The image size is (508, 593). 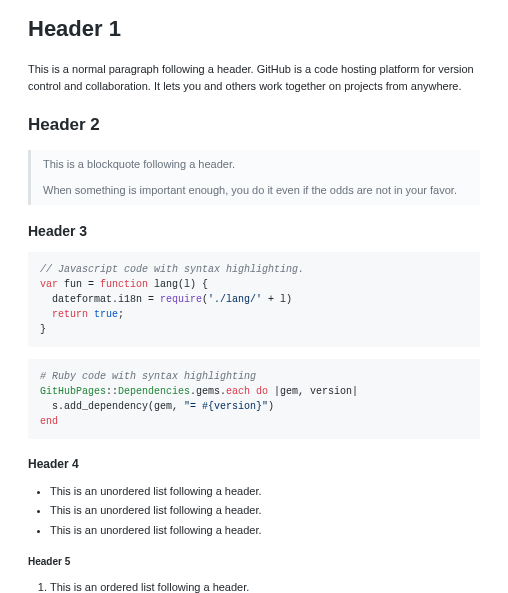 I want to click on header-1: Header 1, so click(x=254, y=30).